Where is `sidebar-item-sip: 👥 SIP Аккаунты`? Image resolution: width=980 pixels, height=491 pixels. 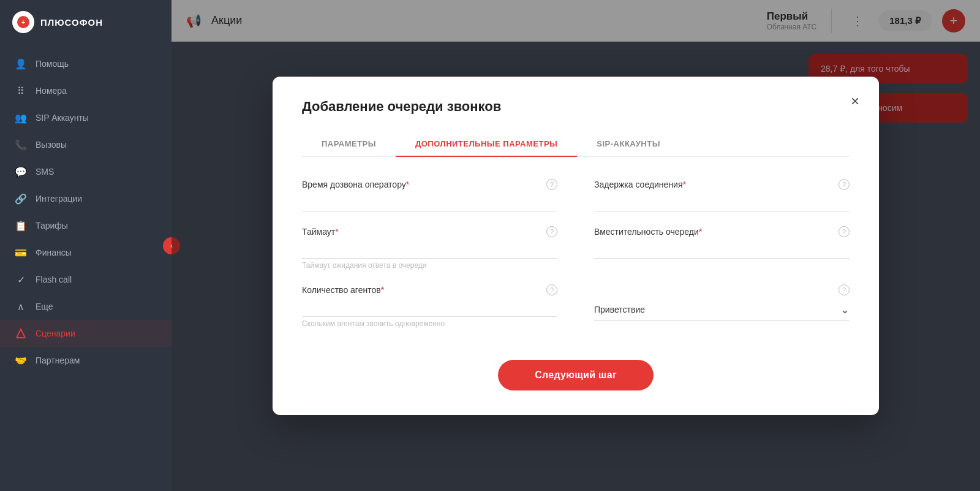
sidebar-item-sip: 👥 SIP Аккаунты is located at coordinates (86, 118).